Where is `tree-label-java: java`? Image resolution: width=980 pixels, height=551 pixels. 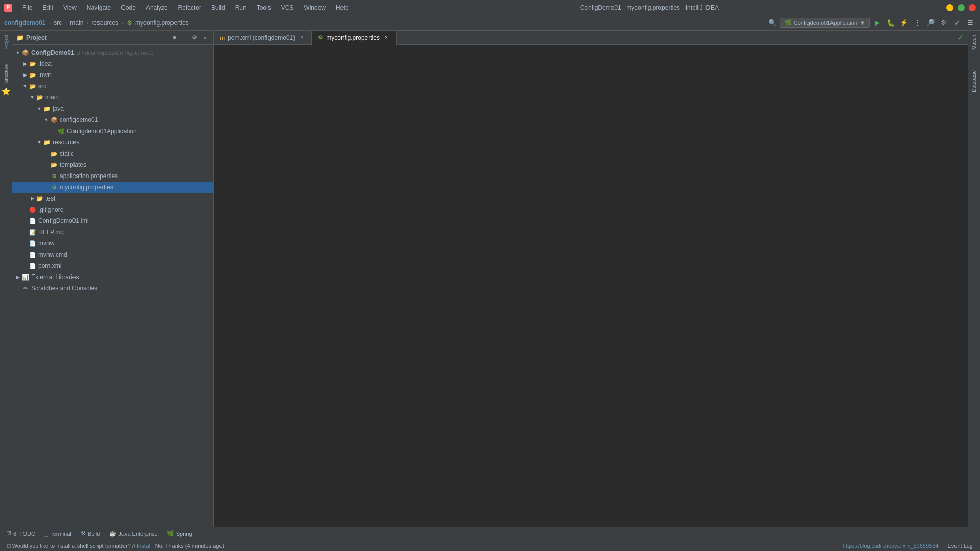 tree-label-java: java is located at coordinates (58, 109).